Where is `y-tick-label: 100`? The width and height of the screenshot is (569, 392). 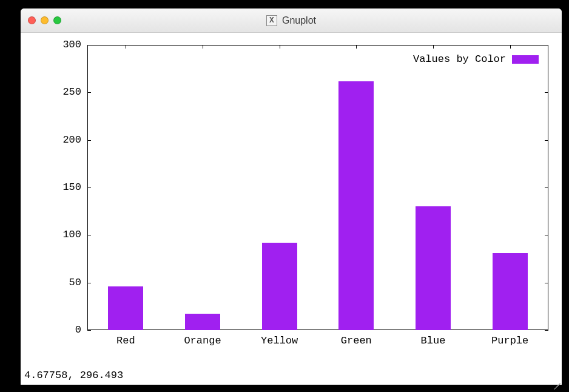 y-tick-label: 100 is located at coordinates (66, 234).